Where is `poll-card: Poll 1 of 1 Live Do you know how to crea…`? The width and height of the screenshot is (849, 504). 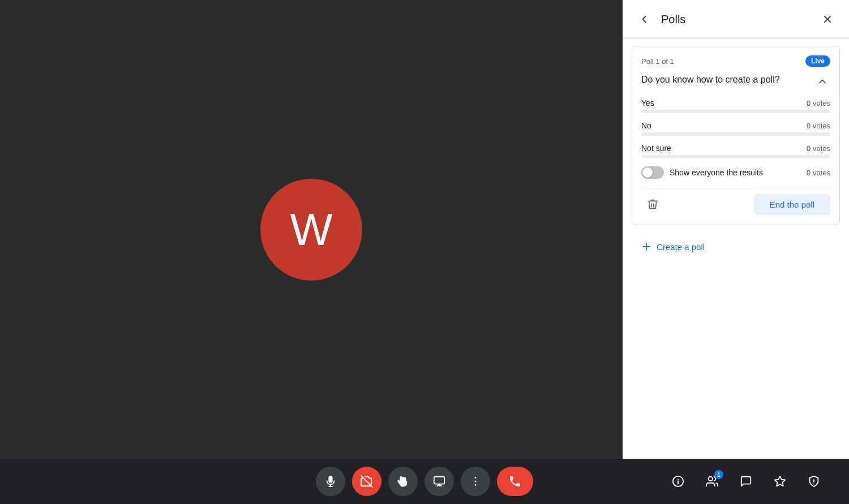 poll-card: Poll 1 of 1 Live Do you know how to crea… is located at coordinates (736, 136).